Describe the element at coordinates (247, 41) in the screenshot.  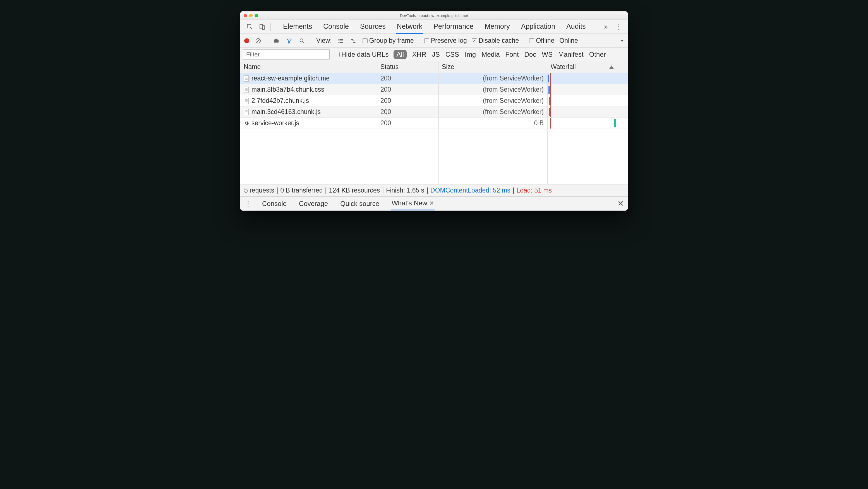
I see `record-button` at that location.